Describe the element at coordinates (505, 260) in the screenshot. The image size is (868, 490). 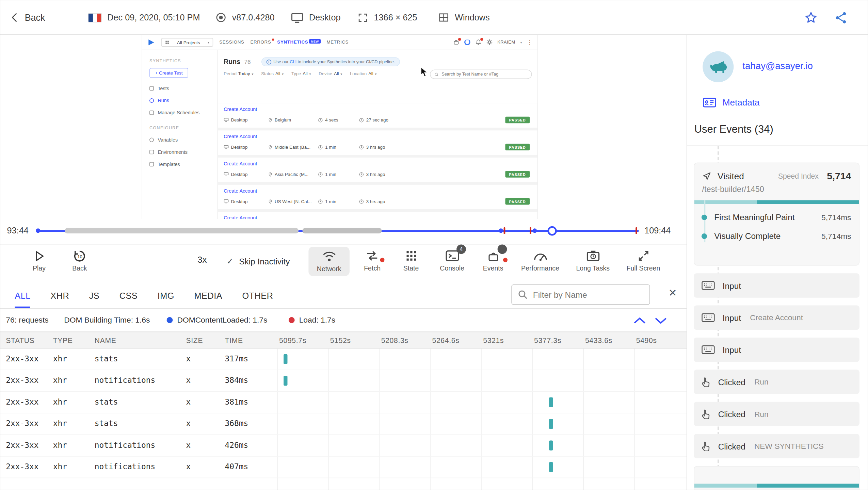
I see `events-alert-dot` at that location.